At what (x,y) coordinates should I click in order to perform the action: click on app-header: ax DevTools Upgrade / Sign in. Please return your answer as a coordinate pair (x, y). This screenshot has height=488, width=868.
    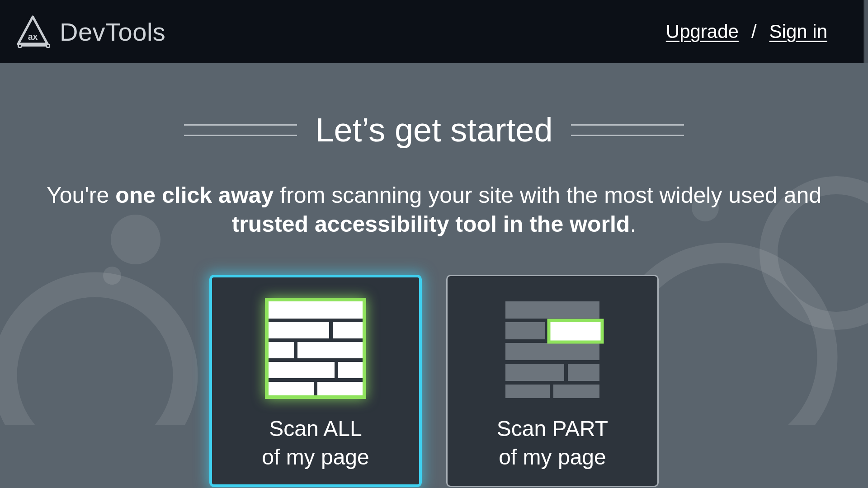
    Looking at the image, I should click on (434, 32).